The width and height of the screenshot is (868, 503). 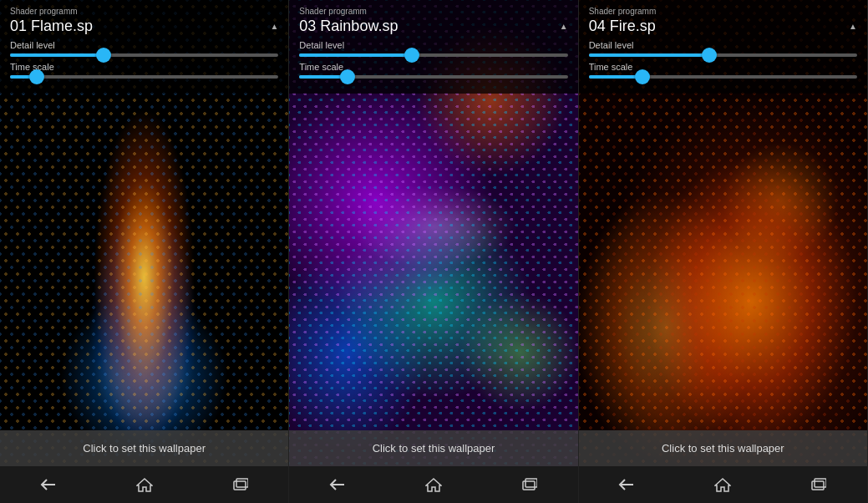 I want to click on detail-control-flame: Detail level, so click(x=144, y=48).